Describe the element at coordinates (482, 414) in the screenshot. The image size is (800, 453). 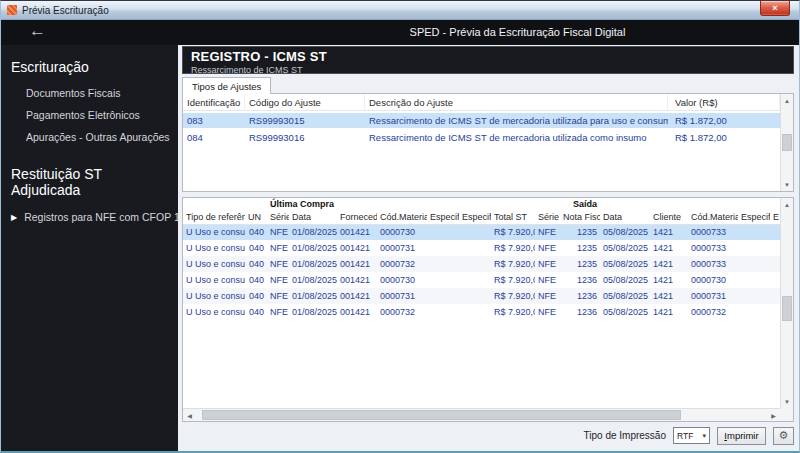
I see `detalhes-horizontal-scrollbar: ◀ ▶` at that location.